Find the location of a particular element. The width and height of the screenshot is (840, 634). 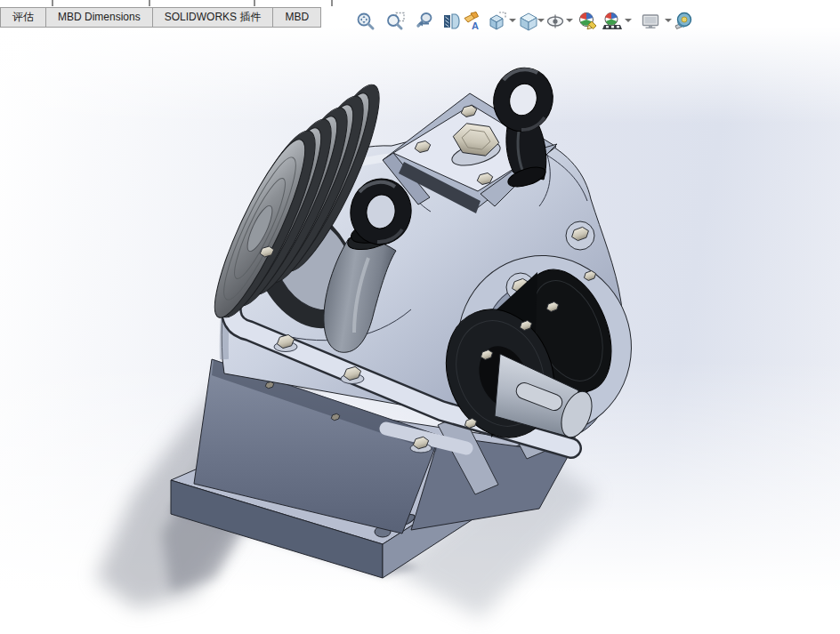

view-settings-dropdown-arrow is located at coordinates (668, 20).